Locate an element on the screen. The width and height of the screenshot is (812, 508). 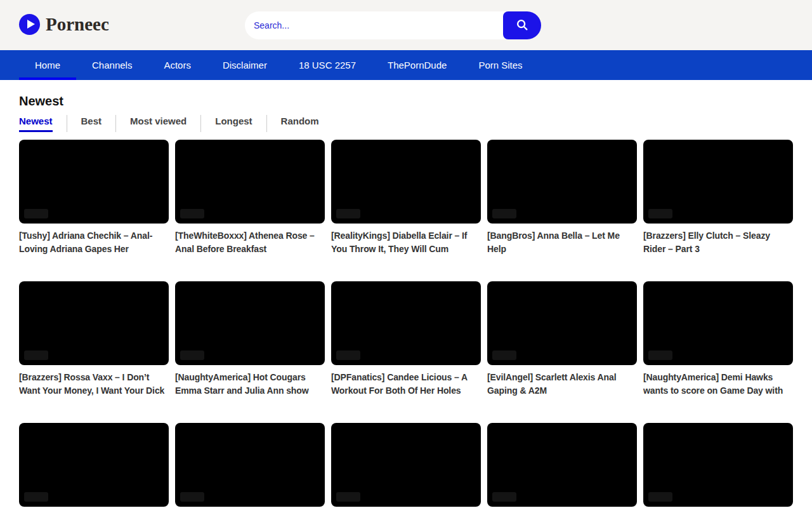
nav-item-18-usc-2257: 18 USC 2257 is located at coordinates (327, 65).